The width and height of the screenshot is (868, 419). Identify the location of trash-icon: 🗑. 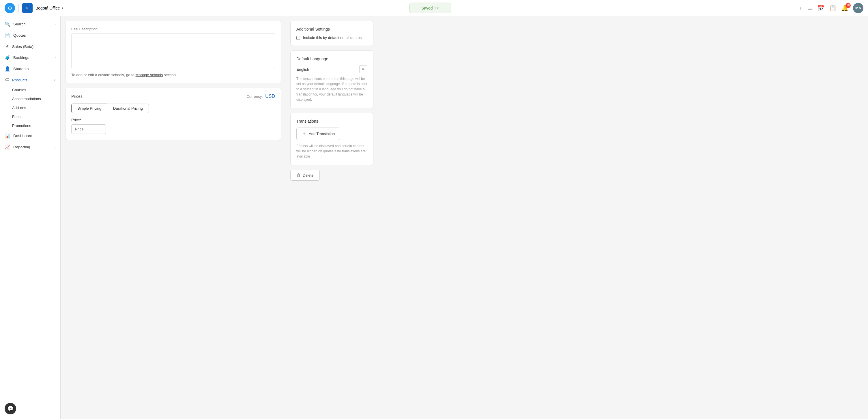
(299, 175).